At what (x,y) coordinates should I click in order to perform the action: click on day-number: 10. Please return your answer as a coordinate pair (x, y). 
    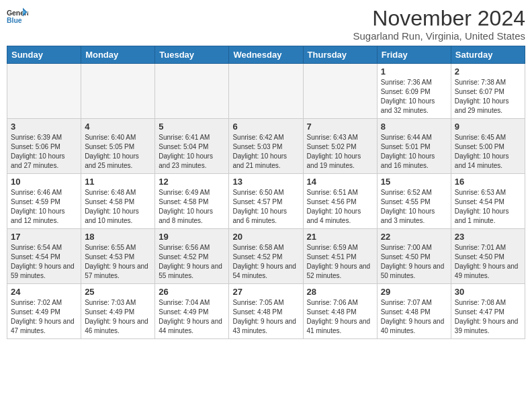
    Looking at the image, I should click on (44, 181).